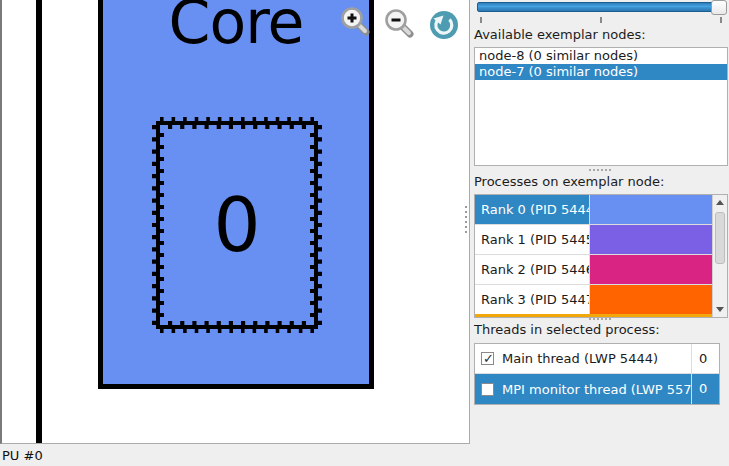  Describe the element at coordinates (601, 56) in the screenshot. I see `node-list-item: node-8 (0 similar nodes)` at that location.